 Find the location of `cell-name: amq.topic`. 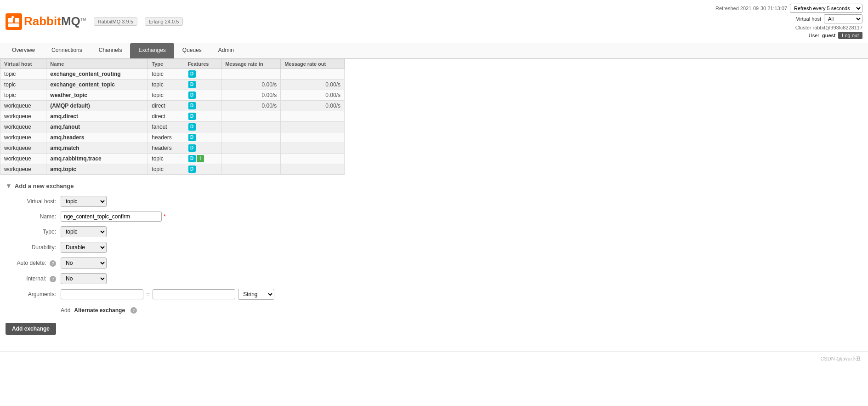

cell-name: amq.topic is located at coordinates (63, 169).